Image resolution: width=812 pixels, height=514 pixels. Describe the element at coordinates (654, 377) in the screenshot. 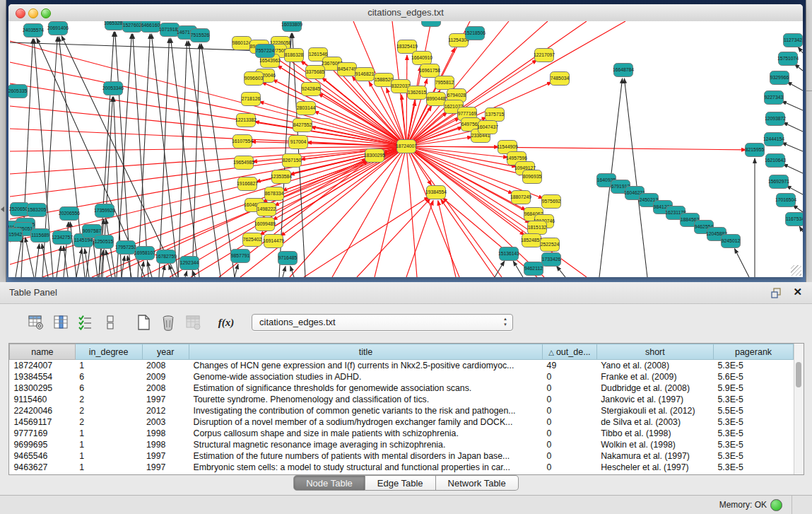

I see `table-cell: Franke et al. (2009)` at that location.